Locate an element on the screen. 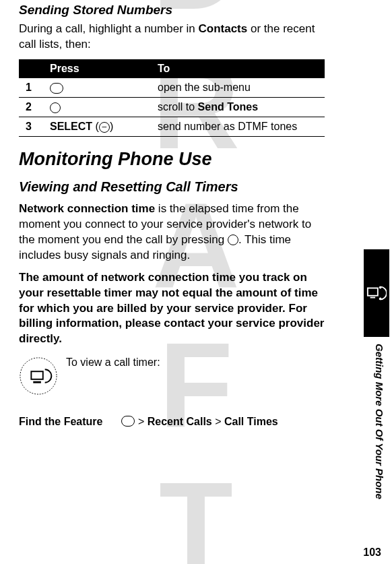  nav-key-icon is located at coordinates (55, 108).